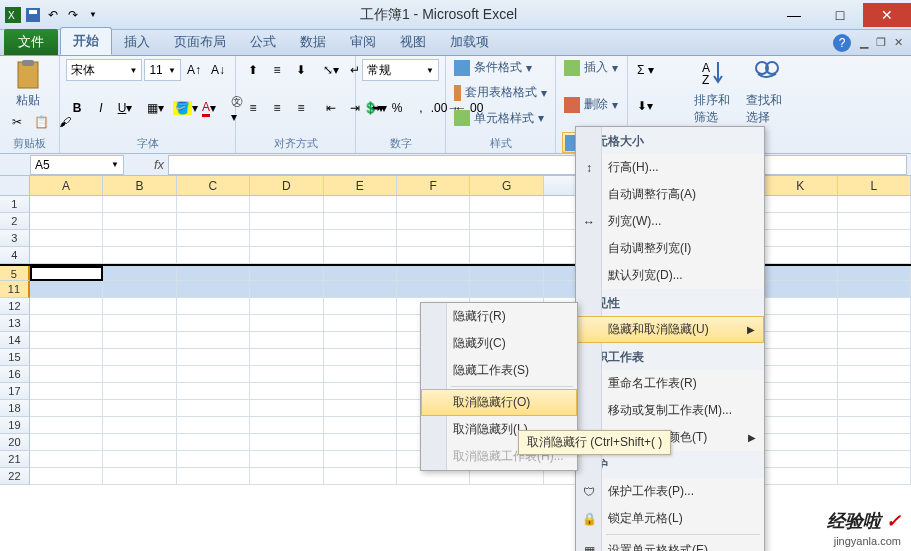  What do you see at coordinates (538, 165) in the screenshot?
I see `formula-input` at bounding box center [538, 165].